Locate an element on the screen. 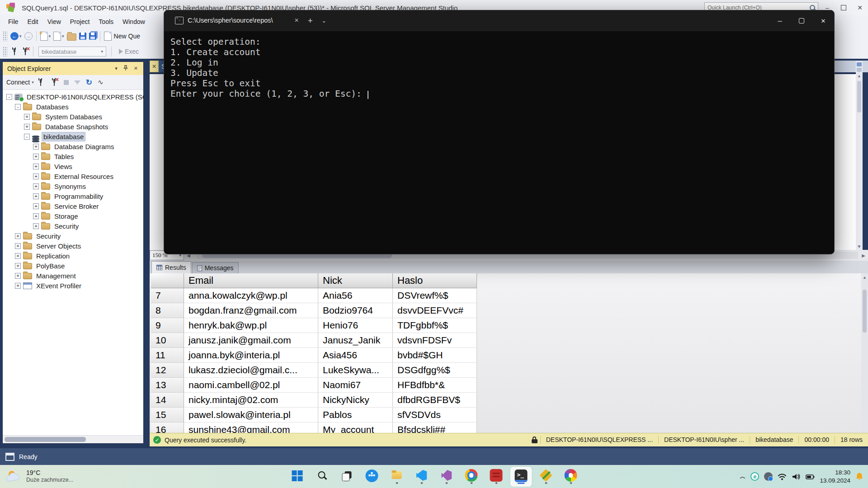  nick-cell: NickyNicky is located at coordinates (355, 400).